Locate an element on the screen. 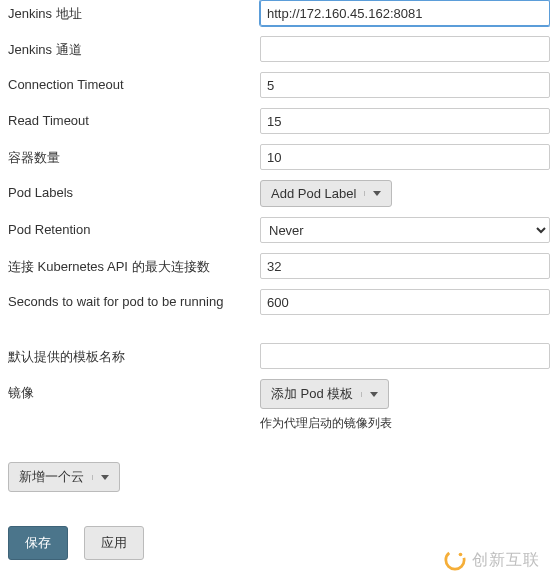 The height and width of the screenshot is (585, 550). save-button: 保存 is located at coordinates (38, 543).